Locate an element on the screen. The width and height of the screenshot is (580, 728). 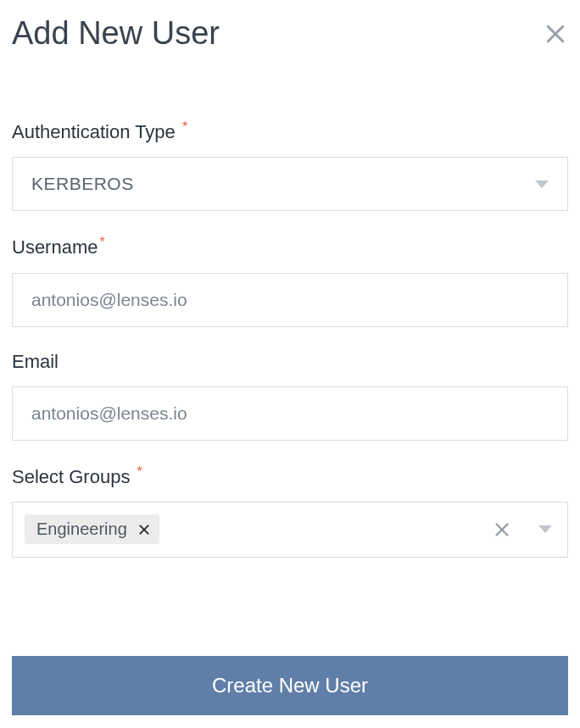
groups-field: Select Groups * Engineering is located at coordinates (290, 511).